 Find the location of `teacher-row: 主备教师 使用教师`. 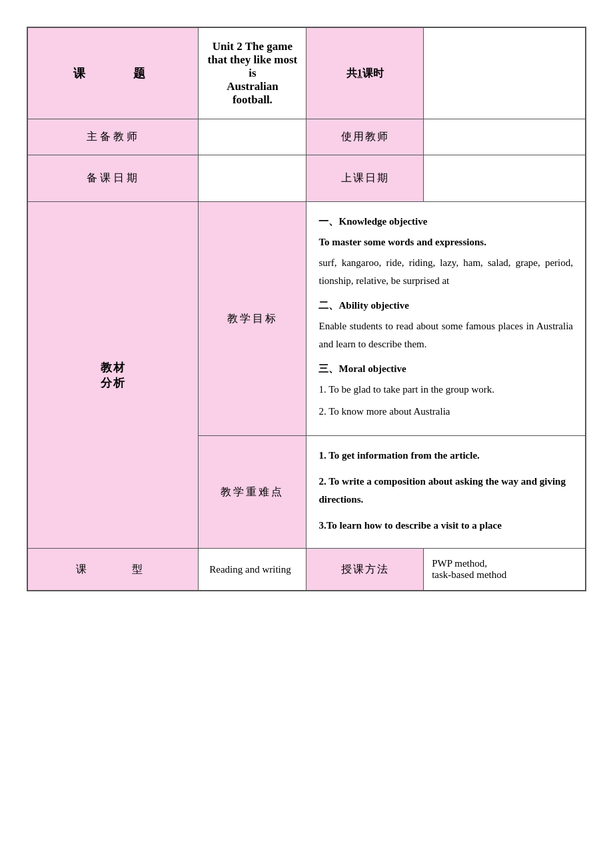

teacher-row: 主备教师 使用教师 is located at coordinates (306, 137).